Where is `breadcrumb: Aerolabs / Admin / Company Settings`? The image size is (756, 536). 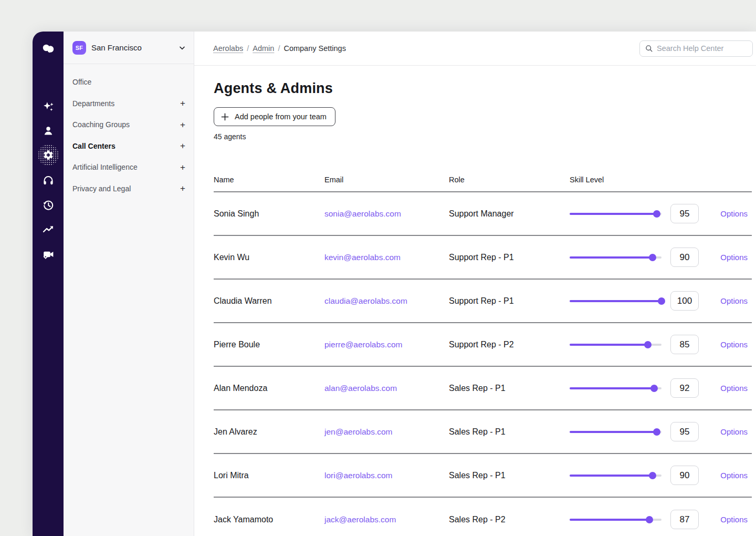 breadcrumb: Aerolabs / Admin / Company Settings is located at coordinates (279, 48).